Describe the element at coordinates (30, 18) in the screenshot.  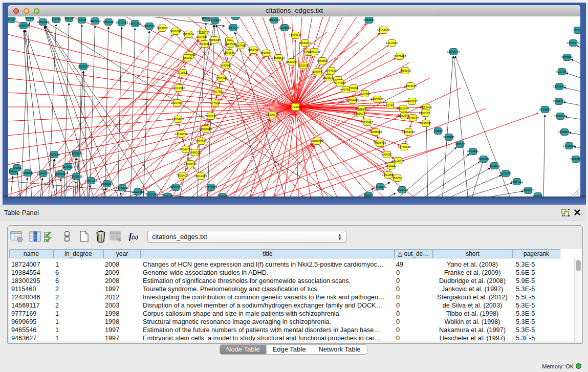
I see `svg-text: 907514` at that location.